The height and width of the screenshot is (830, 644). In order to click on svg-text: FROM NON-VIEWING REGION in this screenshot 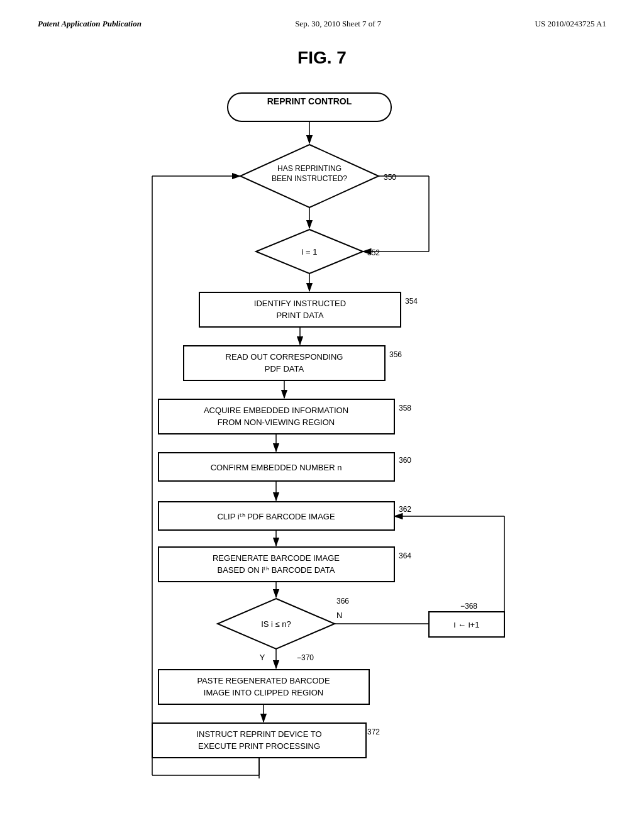, I will do `click(276, 423)`.